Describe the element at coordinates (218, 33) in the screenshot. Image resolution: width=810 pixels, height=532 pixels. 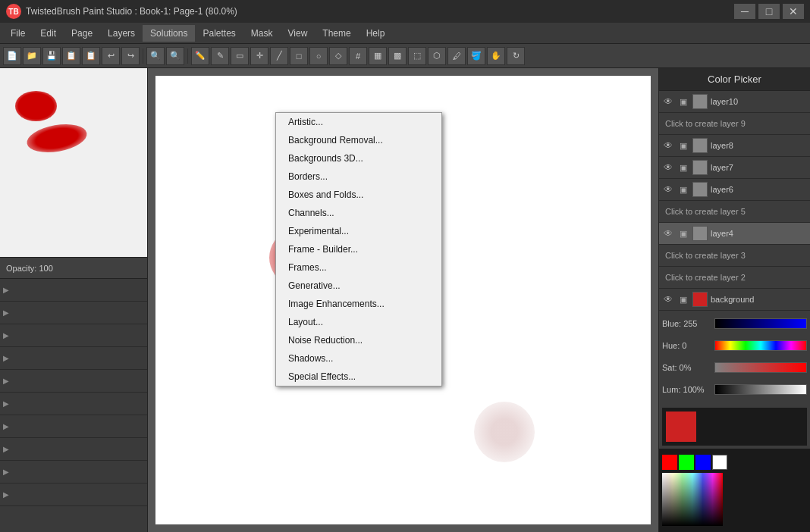
I see `menu-palettes: Palettes` at that location.